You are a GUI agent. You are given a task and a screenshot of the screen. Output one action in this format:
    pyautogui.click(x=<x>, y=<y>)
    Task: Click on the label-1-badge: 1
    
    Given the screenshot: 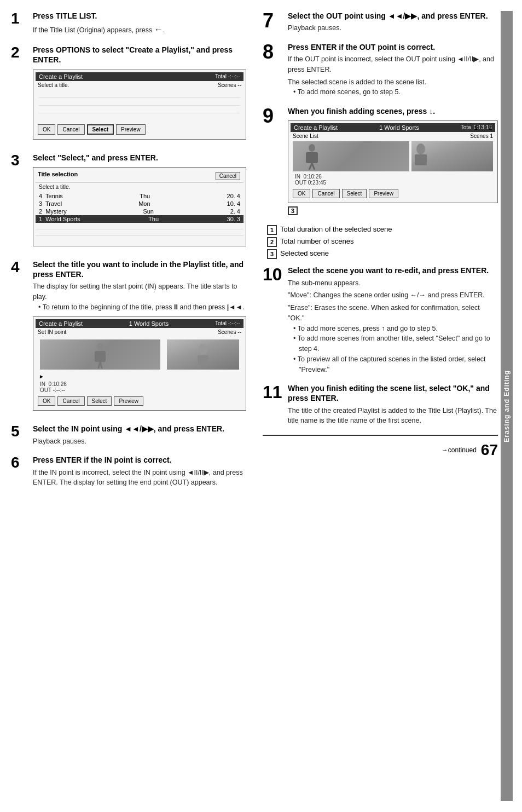 What is the action you would take?
    pyautogui.click(x=476, y=128)
    